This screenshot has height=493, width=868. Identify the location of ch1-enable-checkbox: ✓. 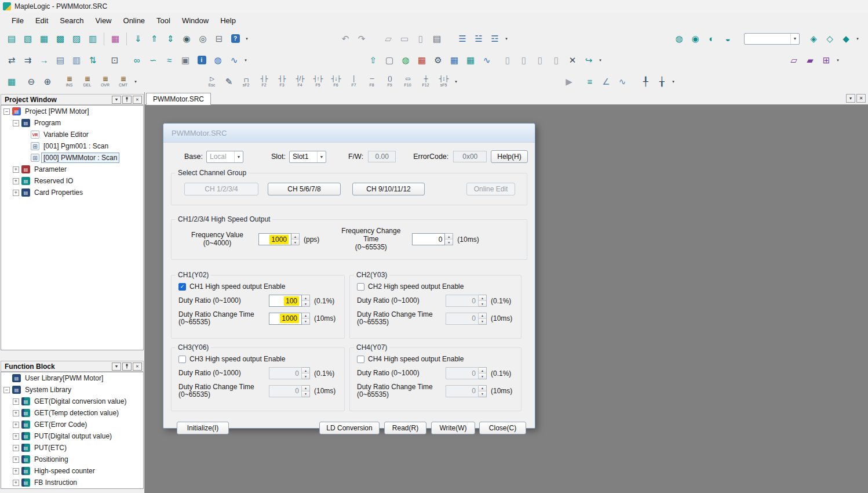
(182, 287).